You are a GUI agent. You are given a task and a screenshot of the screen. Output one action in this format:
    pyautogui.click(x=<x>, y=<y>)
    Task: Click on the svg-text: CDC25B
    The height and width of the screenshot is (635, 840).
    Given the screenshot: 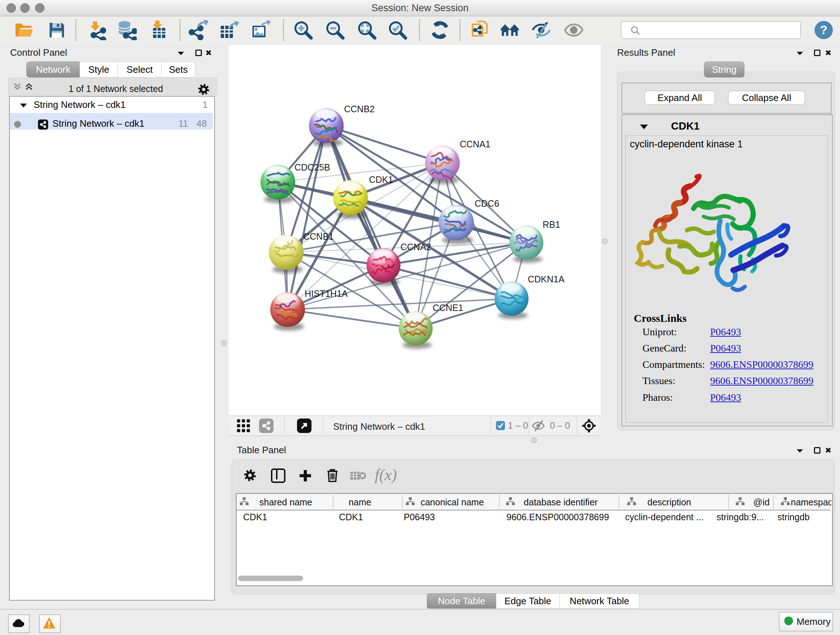 What is the action you would take?
    pyautogui.click(x=312, y=167)
    